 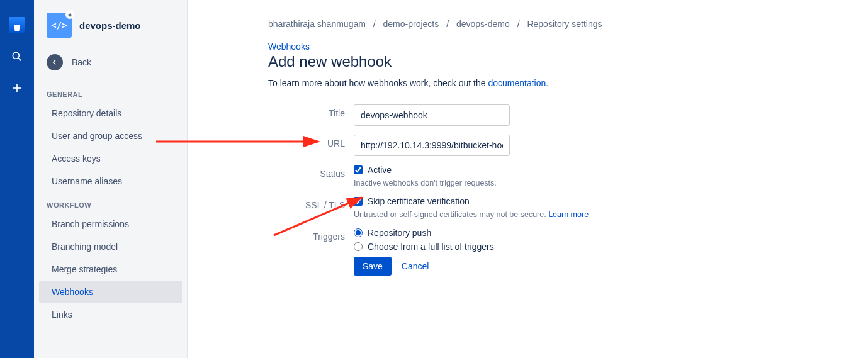 What do you see at coordinates (17, 57) in the screenshot?
I see `search-icon` at bounding box center [17, 57].